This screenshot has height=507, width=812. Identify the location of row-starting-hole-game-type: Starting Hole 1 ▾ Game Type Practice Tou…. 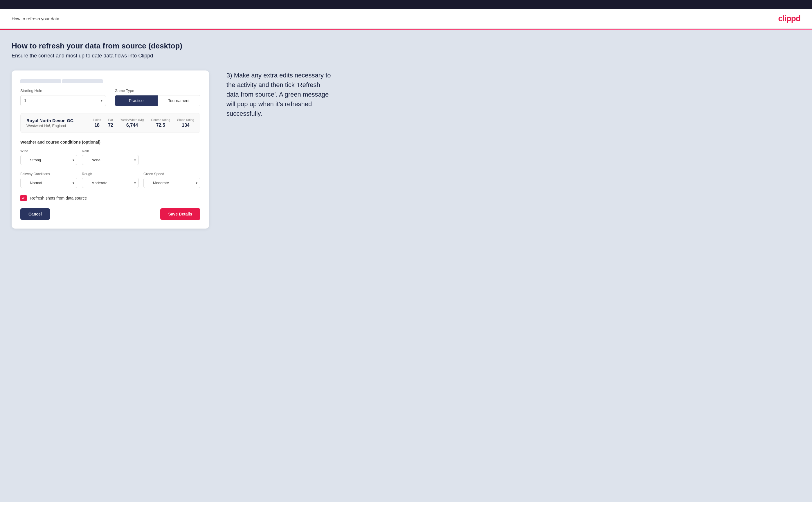
(110, 97).